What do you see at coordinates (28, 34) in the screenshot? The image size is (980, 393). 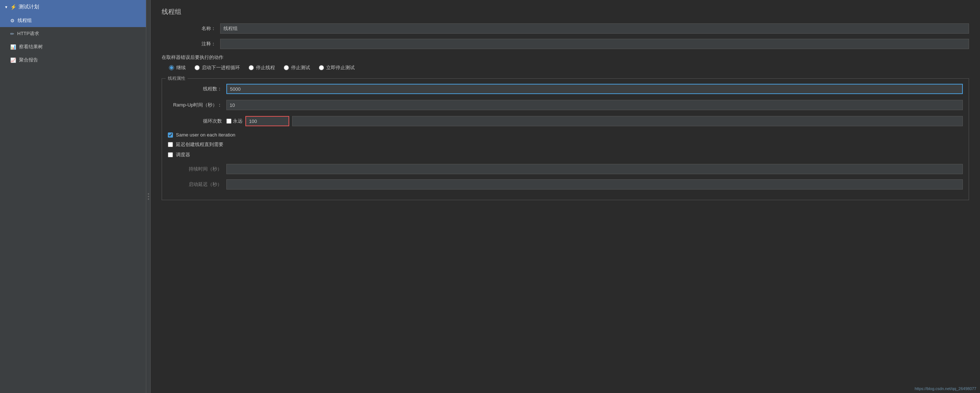 I see `sidebar-item-http-request-label: HTTP请求` at bounding box center [28, 34].